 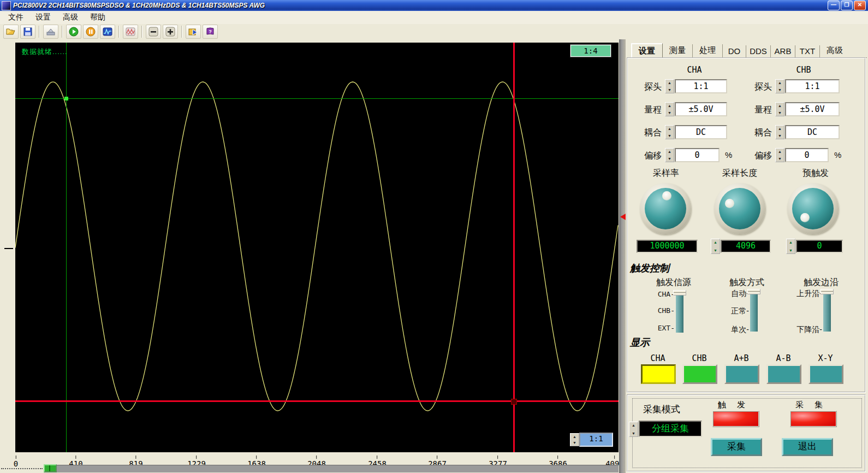 What do you see at coordinates (780, 109) in the screenshot?
I see `chb-range-spinner: ▲▼` at bounding box center [780, 109].